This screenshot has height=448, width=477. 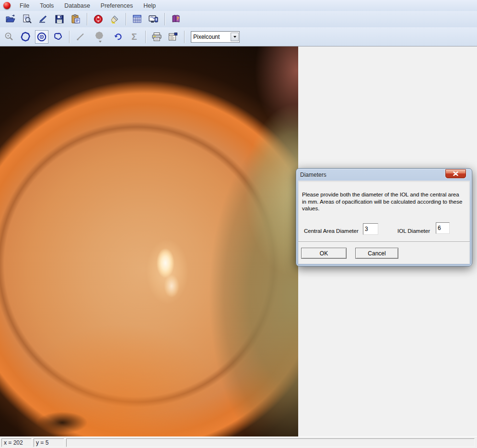 I want to click on database-record-button, so click(x=98, y=19).